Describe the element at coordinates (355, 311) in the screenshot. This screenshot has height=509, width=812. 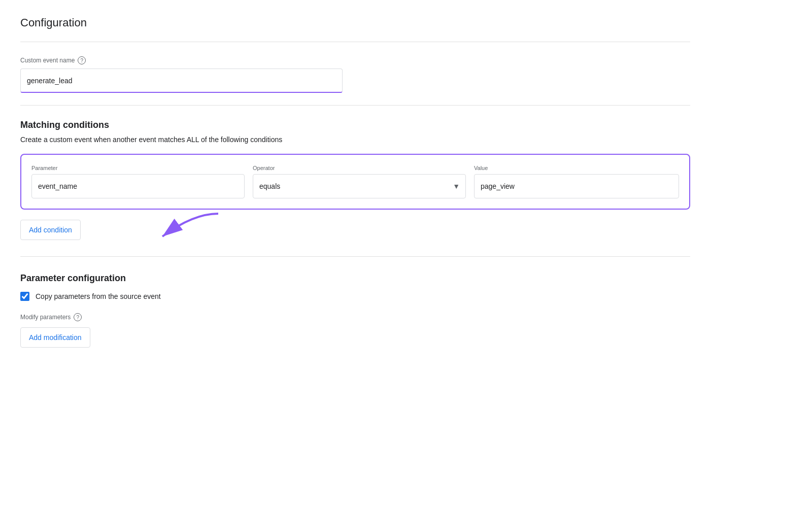
I see `parameter-configuration-section: Parameter configuration Copy parameters …` at that location.